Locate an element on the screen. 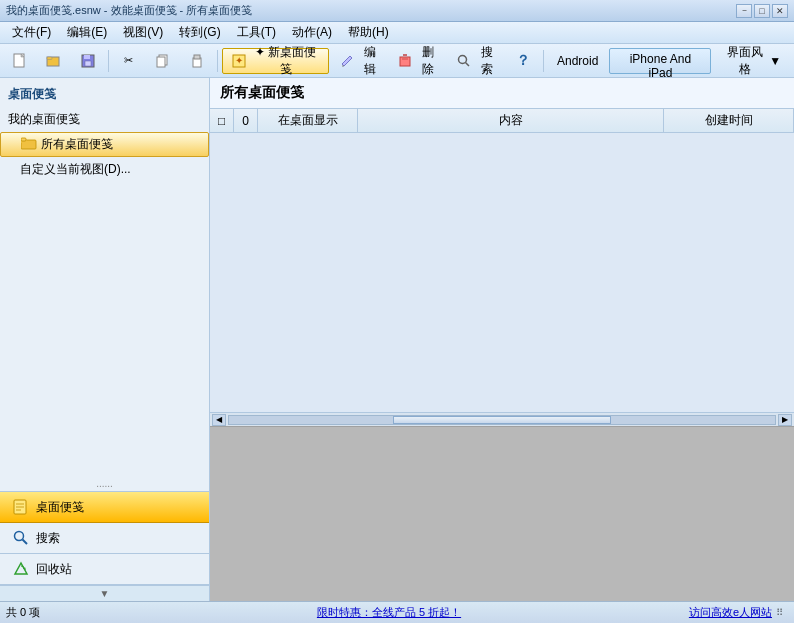 The image size is (794, 623). sidebar-title: 桌面便笺 is located at coordinates (104, 94).